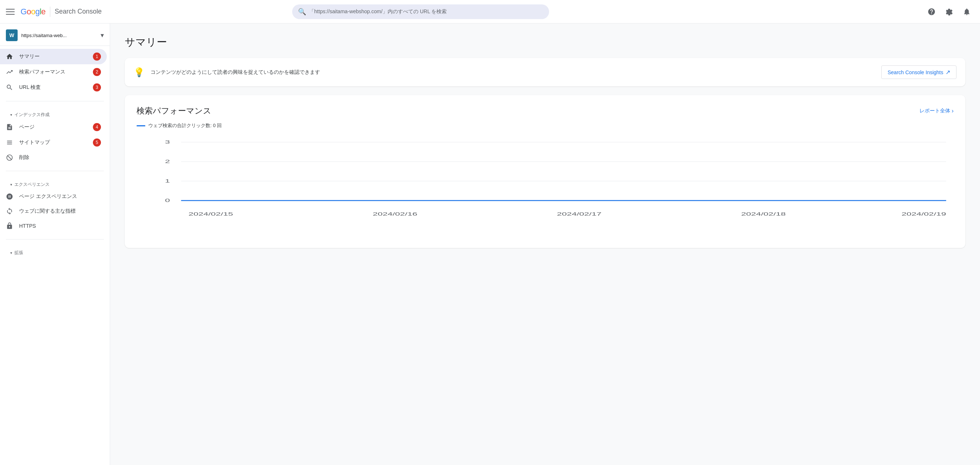  What do you see at coordinates (302, 11) in the screenshot?
I see `search-bar-icon: 🔍` at bounding box center [302, 11].